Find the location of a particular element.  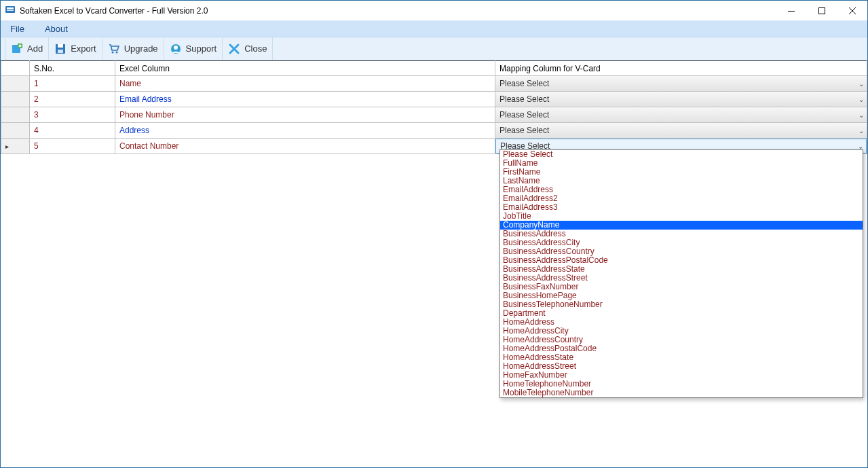

table-row: 4AddressPlease Select⌄ is located at coordinates (434, 130).